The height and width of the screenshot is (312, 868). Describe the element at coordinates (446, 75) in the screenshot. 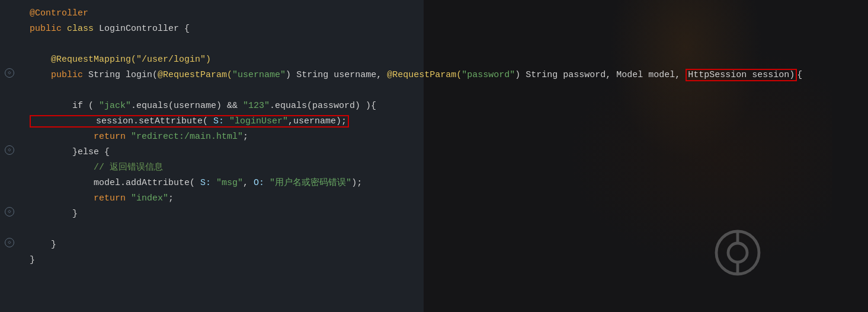

I see `line-content-5: public String login(@RequestParam("usern…` at that location.